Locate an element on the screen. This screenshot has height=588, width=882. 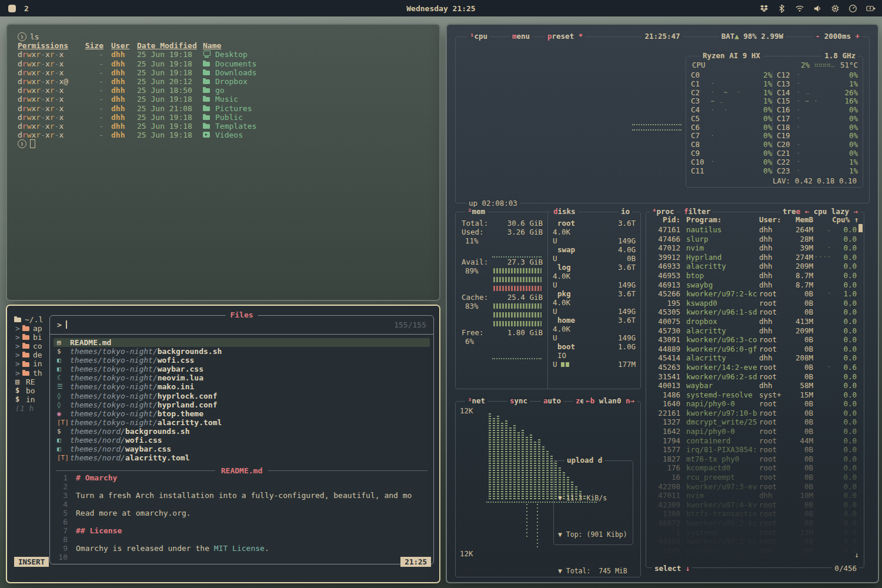
process-row: 47466 slurp dhh 28M 0.0 is located at coordinates (753, 239).